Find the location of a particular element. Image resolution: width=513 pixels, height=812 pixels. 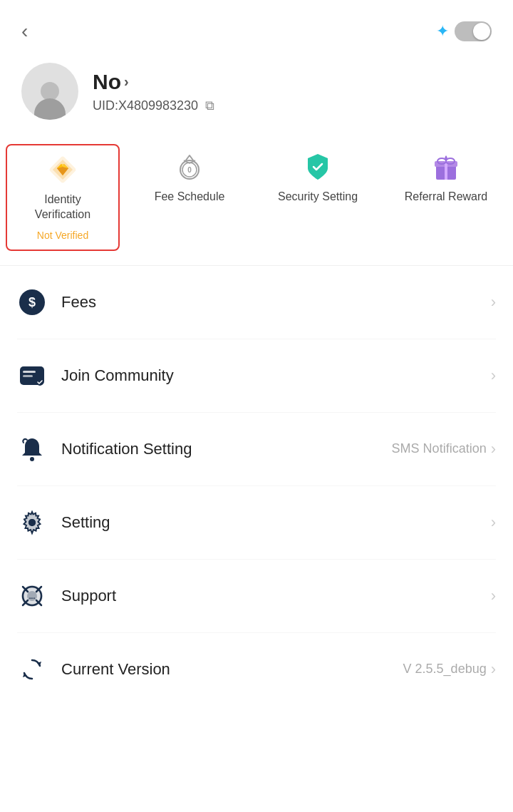

sun-icon: ✦ is located at coordinates (442, 31).